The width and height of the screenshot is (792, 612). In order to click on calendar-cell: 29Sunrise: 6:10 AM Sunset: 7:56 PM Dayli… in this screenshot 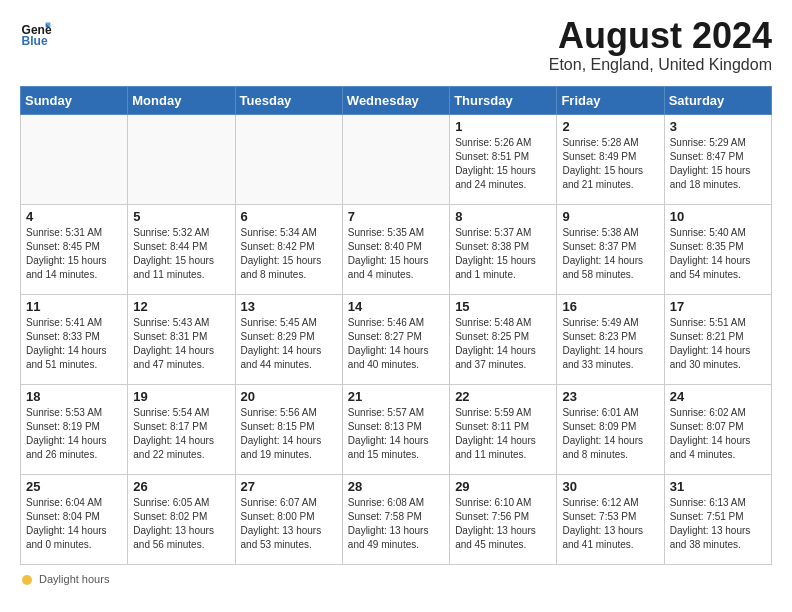, I will do `click(504, 519)`.